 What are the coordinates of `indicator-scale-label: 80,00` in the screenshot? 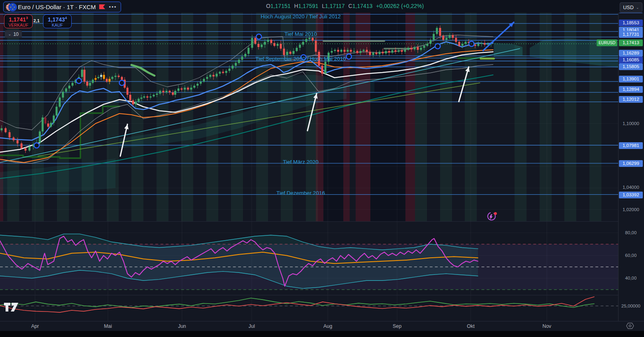 It's located at (631, 233).